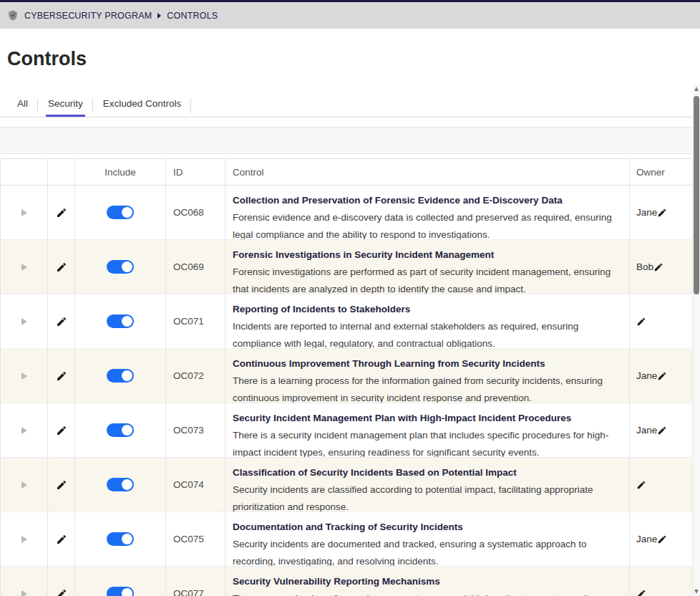 Image resolution: width=700 pixels, height=596 pixels. What do you see at coordinates (88, 16) in the screenshot?
I see `breadcrumb-program: CYBERSECURITY PROGRAM` at bounding box center [88, 16].